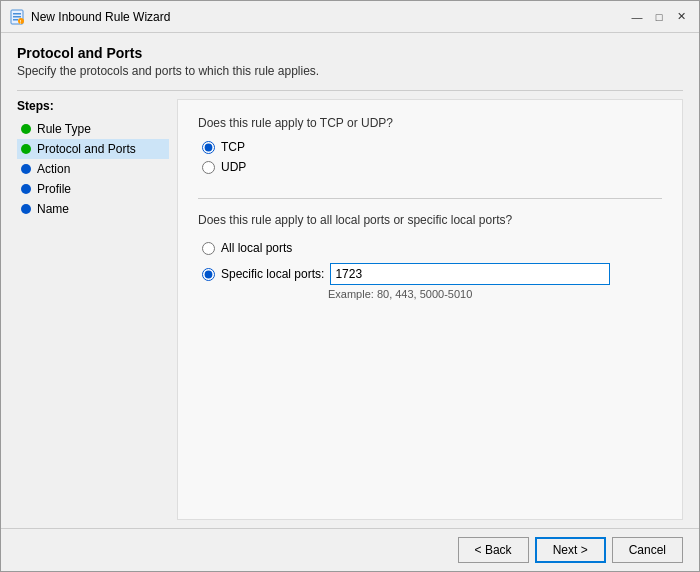 This screenshot has width=700, height=572. I want to click on title-bar: ! New Inbound Rule Wizard — □ ✕, so click(350, 17).